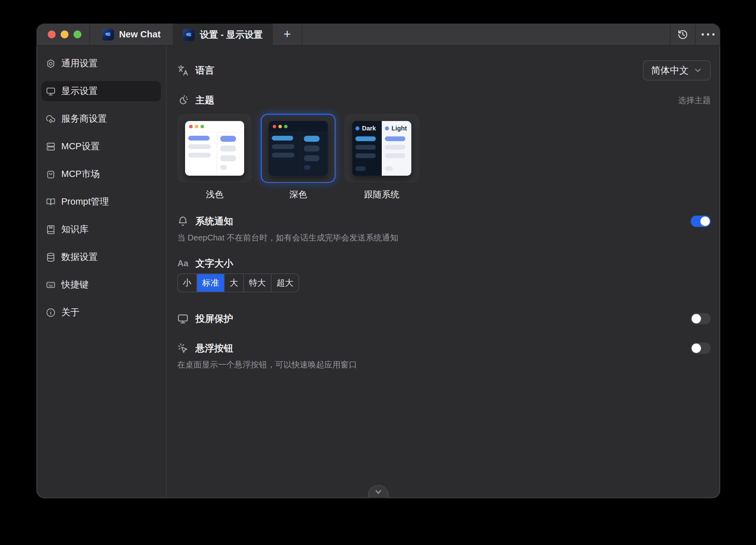 This screenshot has height=545, width=756. Describe the element at coordinates (101, 312) in the screenshot. I see `sidebar-item-about: 关于` at that location.